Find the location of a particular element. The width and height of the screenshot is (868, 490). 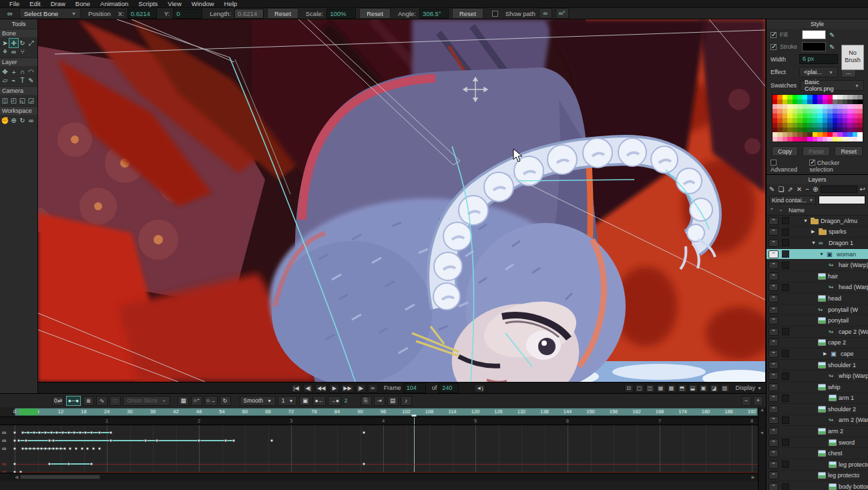

layer-row: ’’ shoulder 1 is located at coordinates (817, 366).